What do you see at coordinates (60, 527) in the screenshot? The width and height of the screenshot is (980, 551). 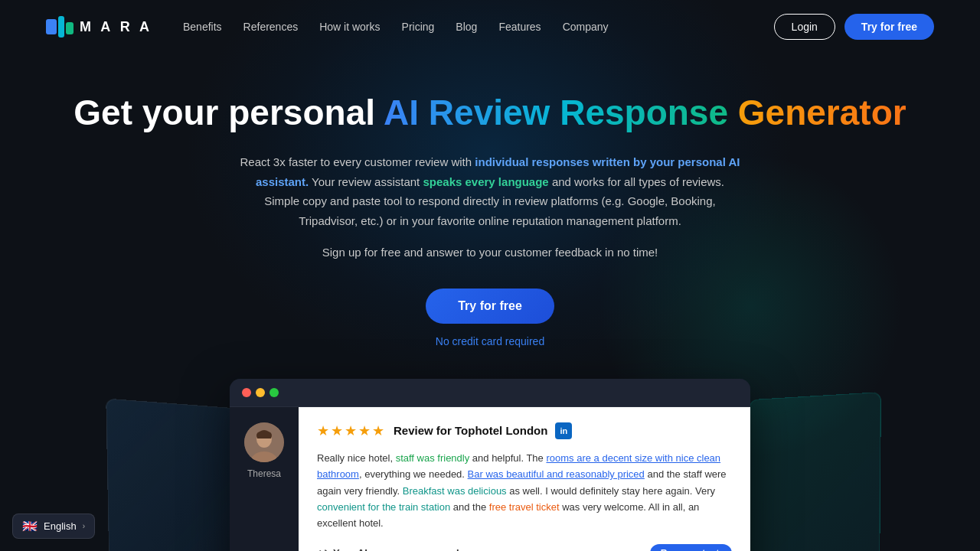 I see `language-label: English` at bounding box center [60, 527].